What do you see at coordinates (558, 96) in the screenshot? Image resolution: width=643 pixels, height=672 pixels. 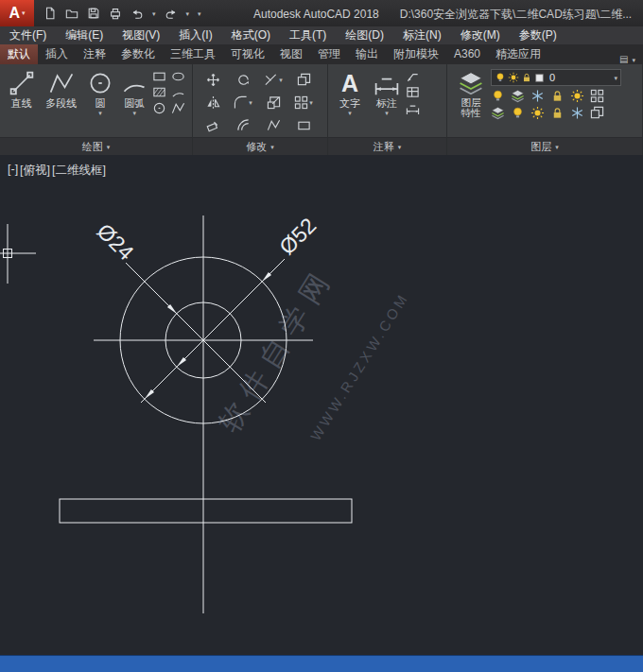 I see `layer-lock-icon` at bounding box center [558, 96].